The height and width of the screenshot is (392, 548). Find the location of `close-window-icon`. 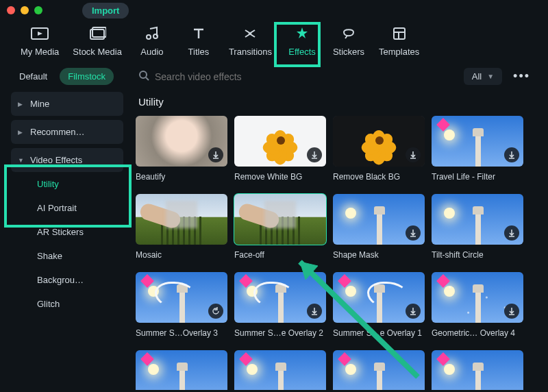

close-window-icon is located at coordinates (11, 10).